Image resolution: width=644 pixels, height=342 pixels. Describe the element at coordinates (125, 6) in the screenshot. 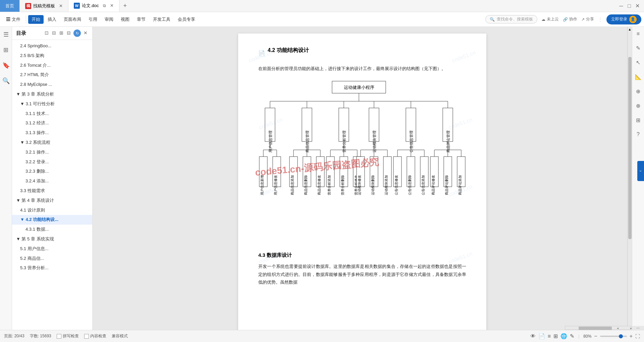

I see `new-tab-button: +` at that location.